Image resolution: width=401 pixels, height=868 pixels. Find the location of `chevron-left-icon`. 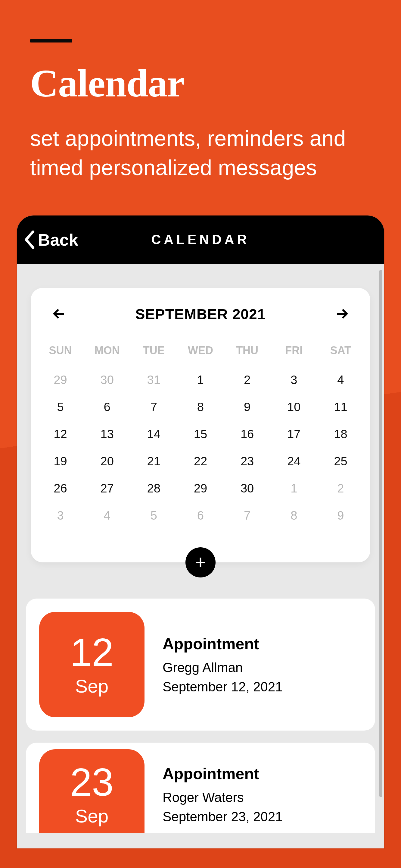

chevron-left-icon is located at coordinates (30, 240).